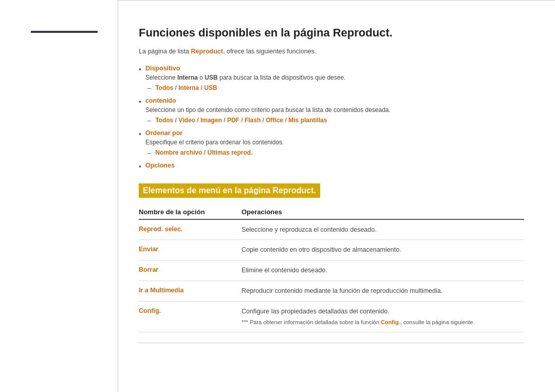  Describe the element at coordinates (190, 290) in the screenshot. I see `row-name: Ir a Multimedia` at that location.